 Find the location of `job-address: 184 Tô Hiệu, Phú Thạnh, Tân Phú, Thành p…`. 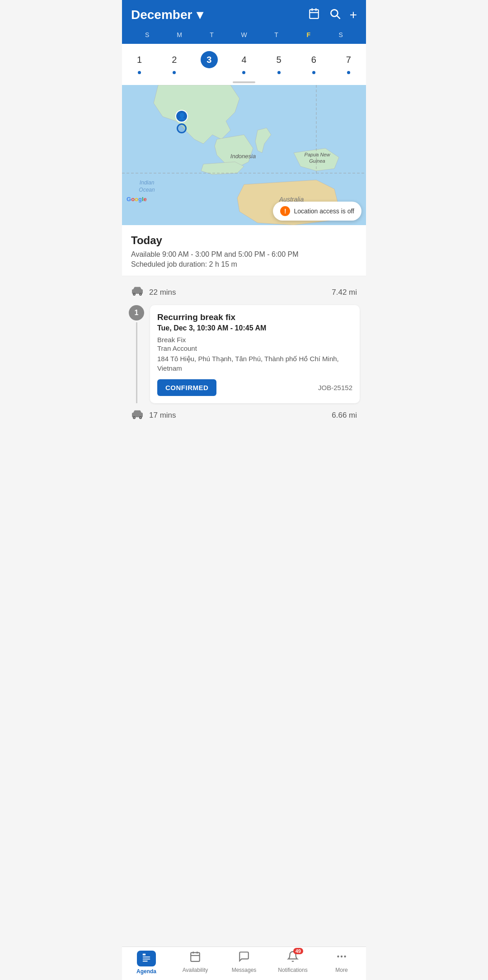

job-address: 184 Tô Hiệu, Phú Thạnh, Tân Phú, Thành p… is located at coordinates (255, 363).